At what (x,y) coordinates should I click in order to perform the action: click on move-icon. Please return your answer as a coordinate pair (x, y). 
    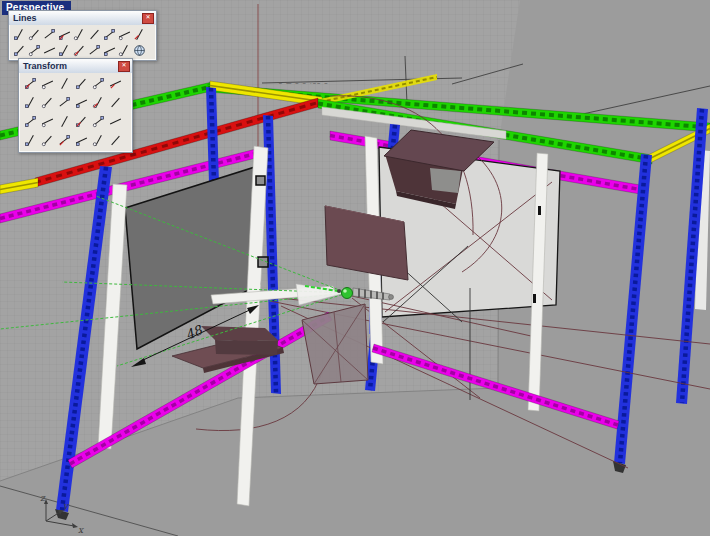
    Looking at the image, I should click on (30, 84).